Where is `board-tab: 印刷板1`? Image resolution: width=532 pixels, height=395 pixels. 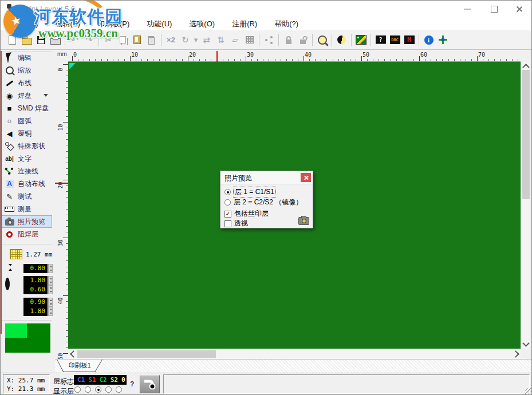
board-tab: 印刷板1 is located at coordinates (80, 366).